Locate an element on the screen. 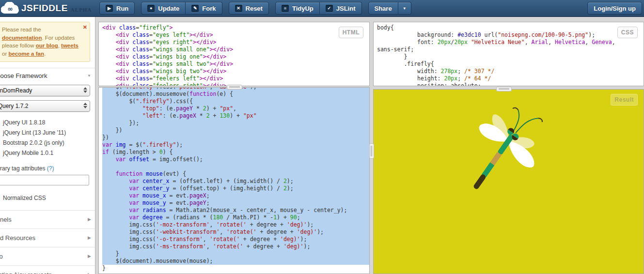 The image size is (644, 274). notice-close-icon: ✕ is located at coordinates (85, 28).